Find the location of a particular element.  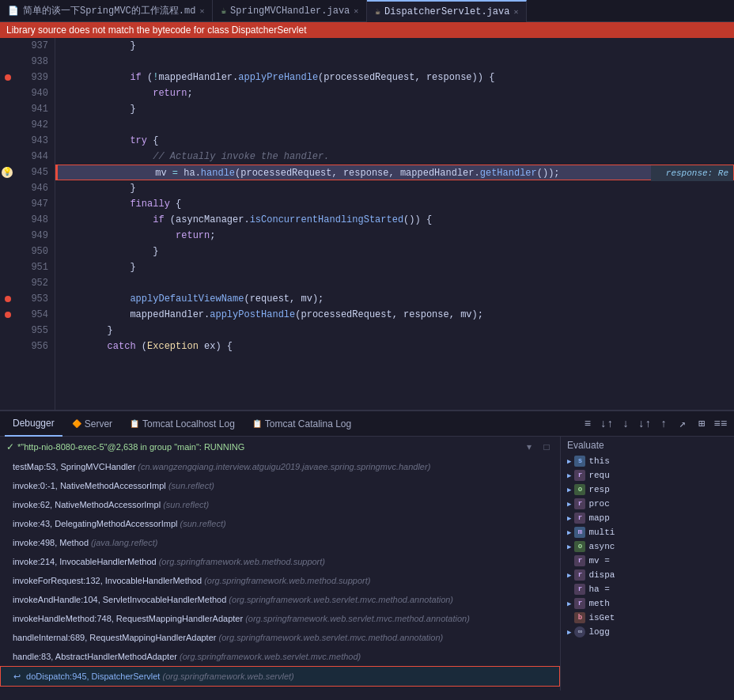

pause-btn: ↑ is located at coordinates (664, 424).